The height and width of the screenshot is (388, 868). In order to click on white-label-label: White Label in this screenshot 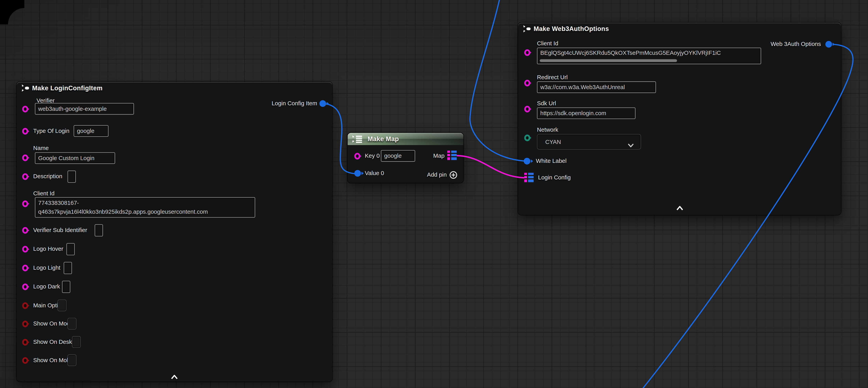, I will do `click(551, 161)`.